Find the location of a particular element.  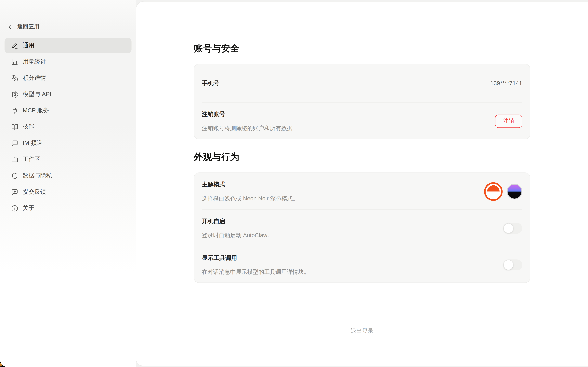

info-icon is located at coordinates (15, 208).